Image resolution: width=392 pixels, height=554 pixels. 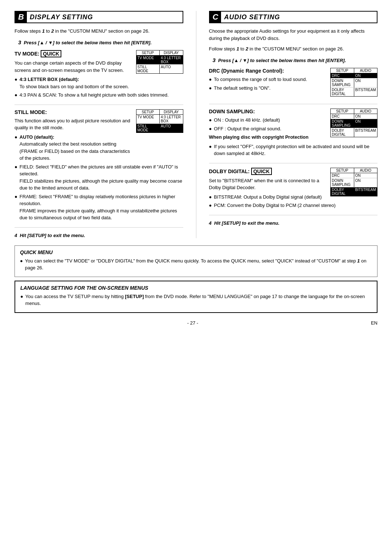 I want to click on drc-diag-dolby: DOLBY DIGITAL, so click(x=343, y=92).